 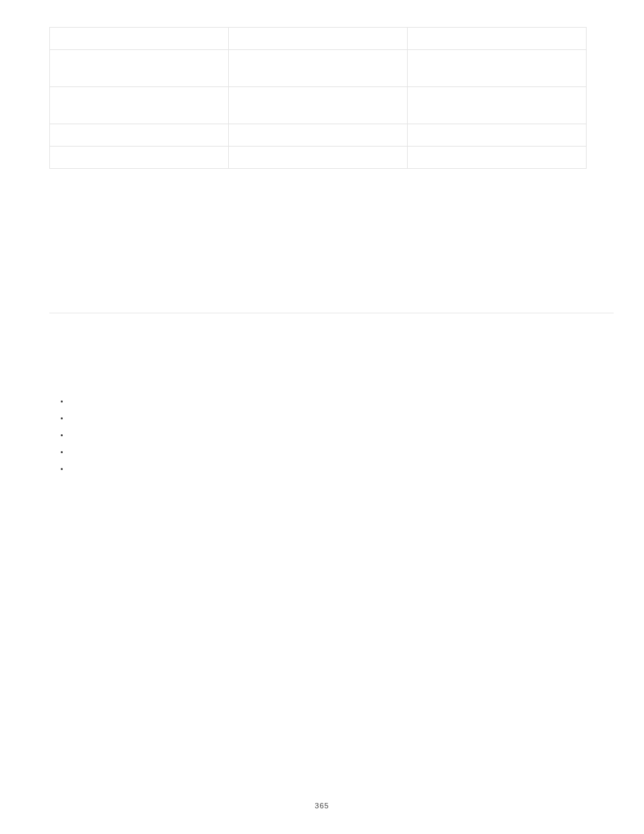 What do you see at coordinates (322, 806) in the screenshot?
I see `page-number: 365` at bounding box center [322, 806].